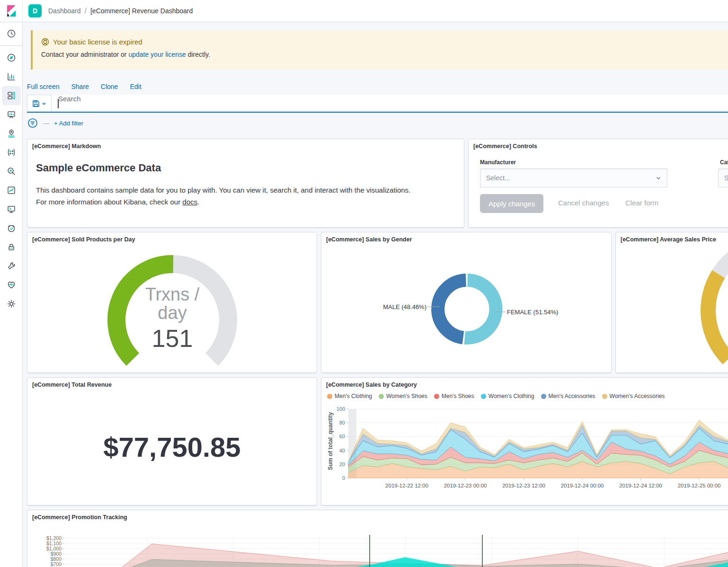  I want to click on panel-sales-by-gender: [eCommerce] Sales by Gender MALE (48.46%…, so click(466, 302).